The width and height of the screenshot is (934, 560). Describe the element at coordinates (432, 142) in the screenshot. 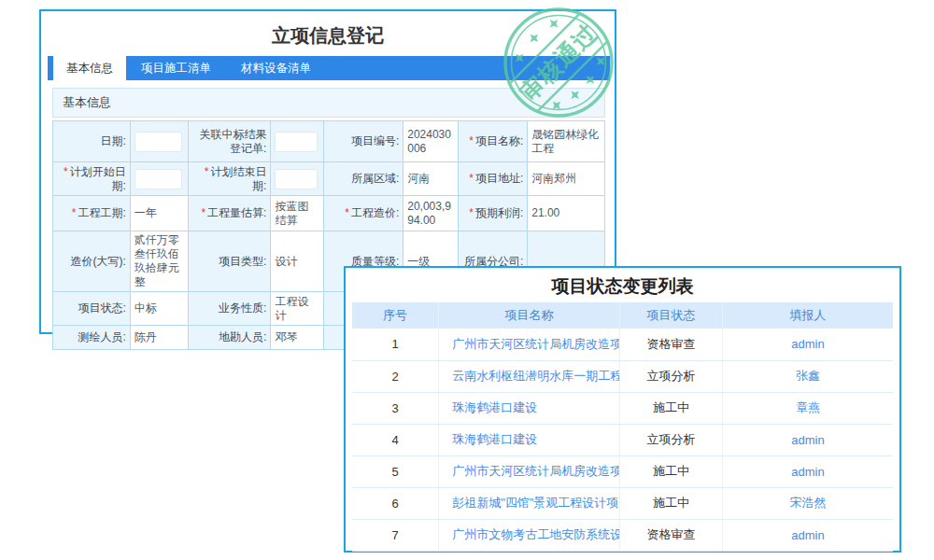

I see `form-value-cell: 2024030006` at that location.